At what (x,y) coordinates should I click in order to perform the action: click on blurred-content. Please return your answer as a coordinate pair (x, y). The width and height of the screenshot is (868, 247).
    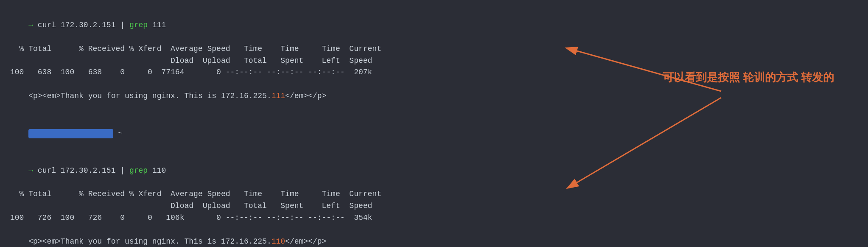
    Looking at the image, I should click on (71, 134).